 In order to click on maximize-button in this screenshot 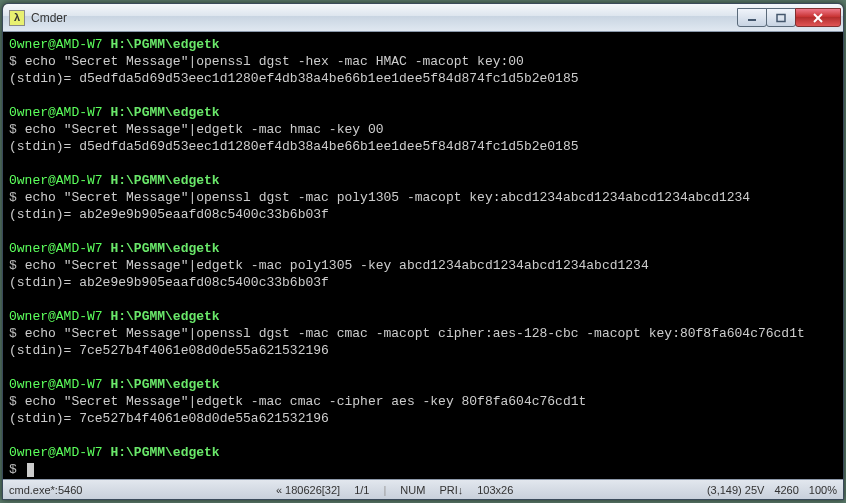, I will do `click(781, 18)`.